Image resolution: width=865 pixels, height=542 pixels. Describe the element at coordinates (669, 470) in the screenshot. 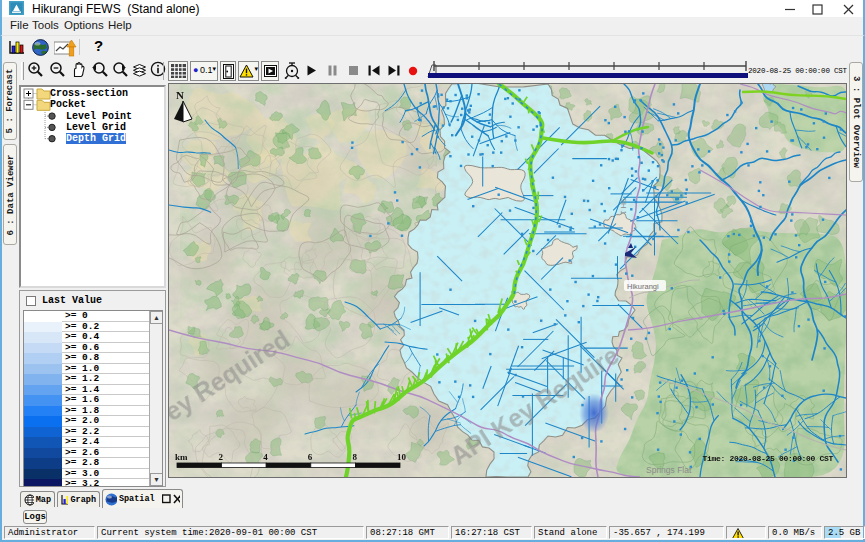

I see `svg-text: Springs Flat` at that location.